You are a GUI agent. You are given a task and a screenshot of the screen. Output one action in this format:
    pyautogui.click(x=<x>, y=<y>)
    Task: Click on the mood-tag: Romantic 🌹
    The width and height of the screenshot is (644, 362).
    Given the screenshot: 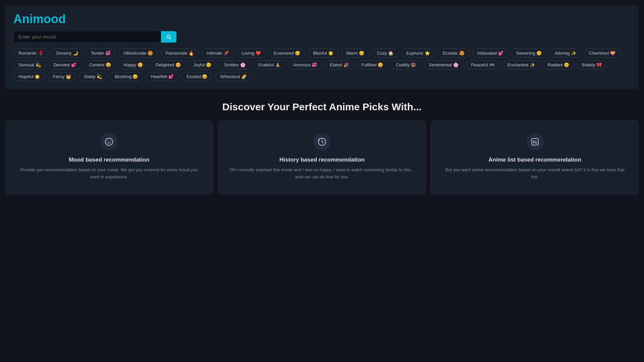 What is the action you would take?
    pyautogui.click(x=31, y=53)
    